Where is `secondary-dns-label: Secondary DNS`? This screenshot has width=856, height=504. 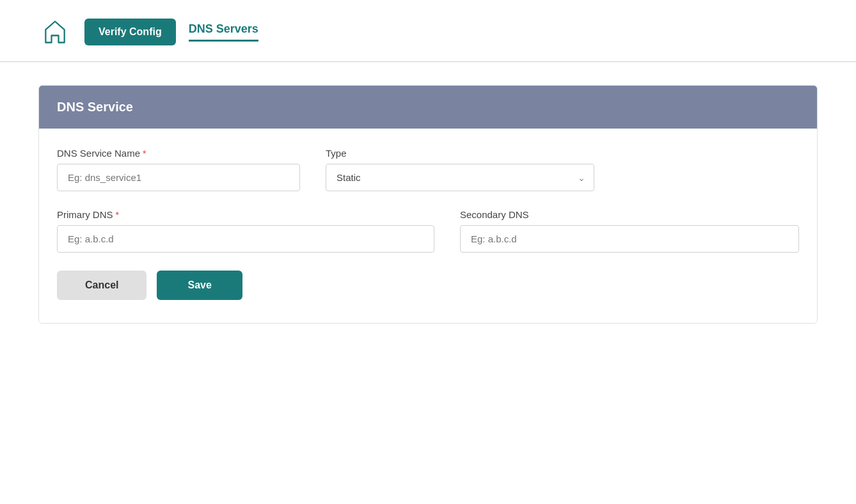 secondary-dns-label: Secondary DNS is located at coordinates (630, 215).